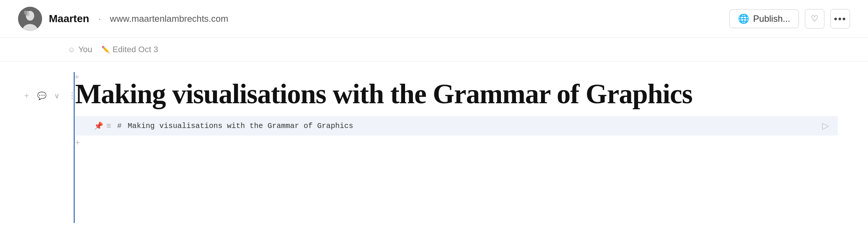  Describe the element at coordinates (772, 19) in the screenshot. I see `publish-label: Publish...` at that location.